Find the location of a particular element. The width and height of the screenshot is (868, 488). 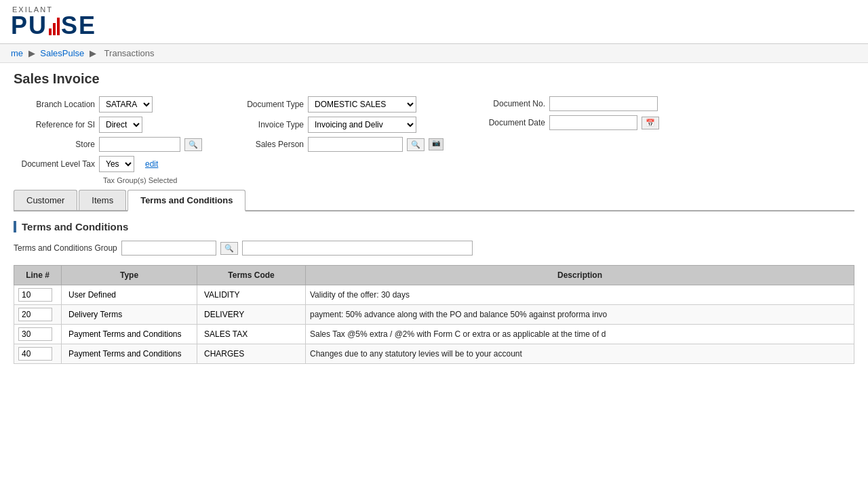

pulse-se: SE is located at coordinates (79, 26).